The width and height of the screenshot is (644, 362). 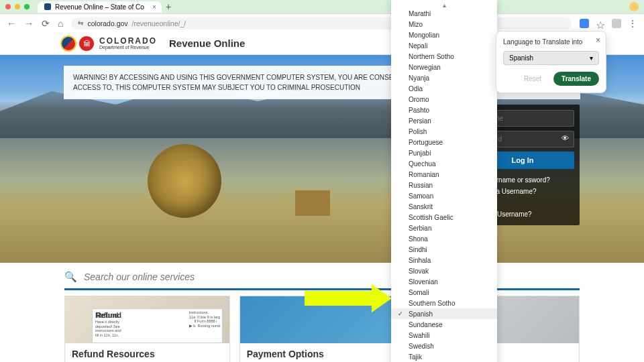 I want to click on language-option: Swedish, so click(x=444, y=346).